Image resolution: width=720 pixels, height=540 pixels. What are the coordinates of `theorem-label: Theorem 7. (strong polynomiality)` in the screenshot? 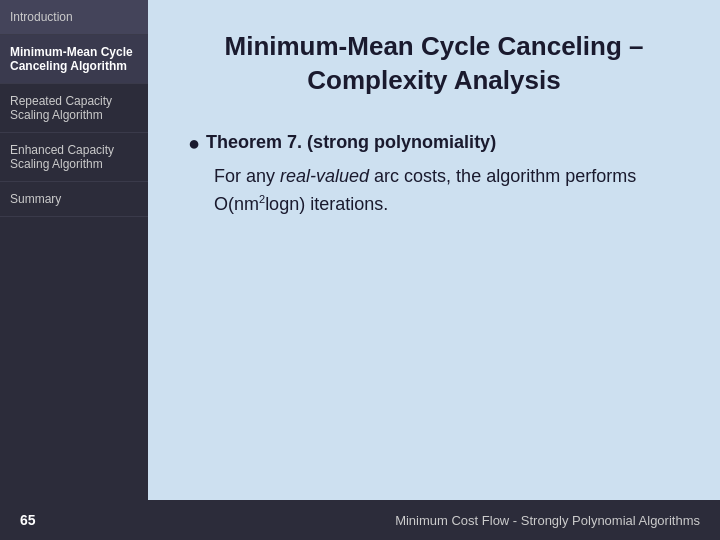 It's located at (351, 142).